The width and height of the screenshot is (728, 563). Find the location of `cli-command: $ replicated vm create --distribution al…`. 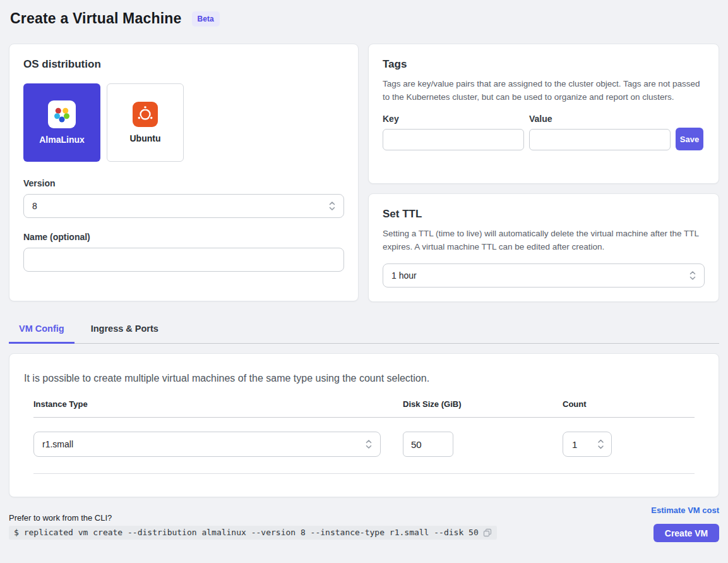

cli-command: $ replicated vm create --distribution al… is located at coordinates (246, 532).